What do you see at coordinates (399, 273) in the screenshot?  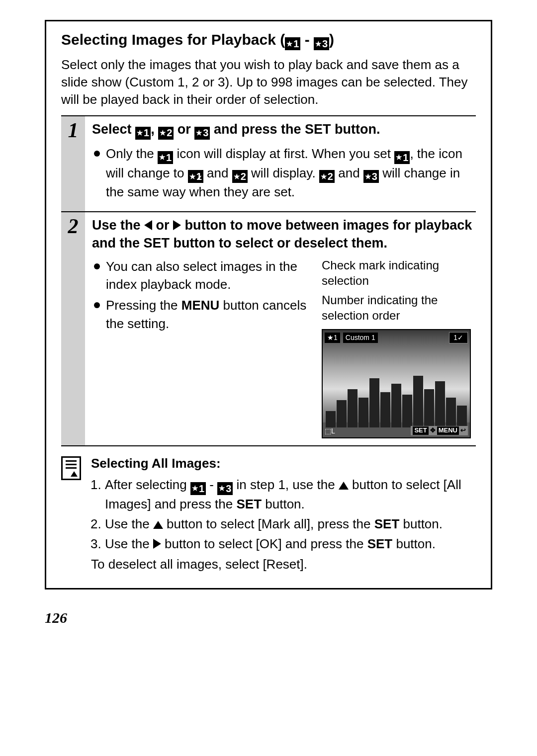 I see `annotation-checkmark: Check mark indicating selection` at bounding box center [399, 273].